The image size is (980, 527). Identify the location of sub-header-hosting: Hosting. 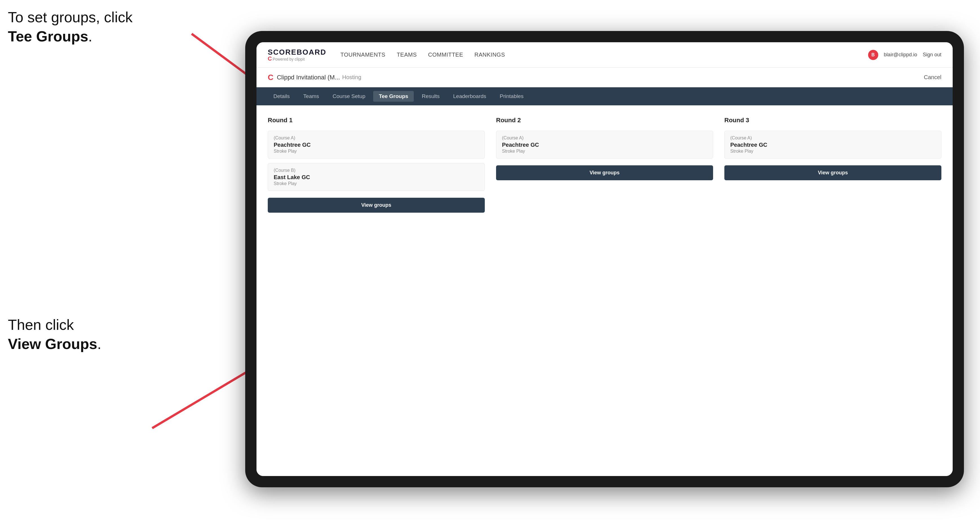
(352, 78).